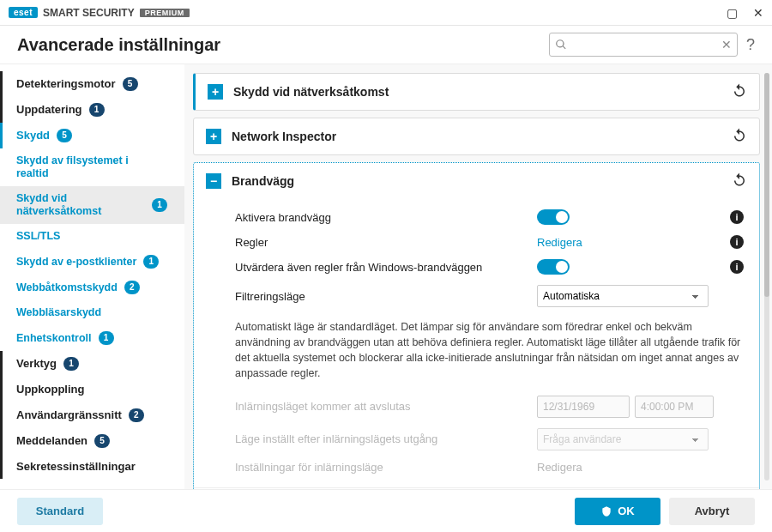  I want to click on setting-label-learning-settings: Inställningar för inlärningsläge, so click(381, 467).